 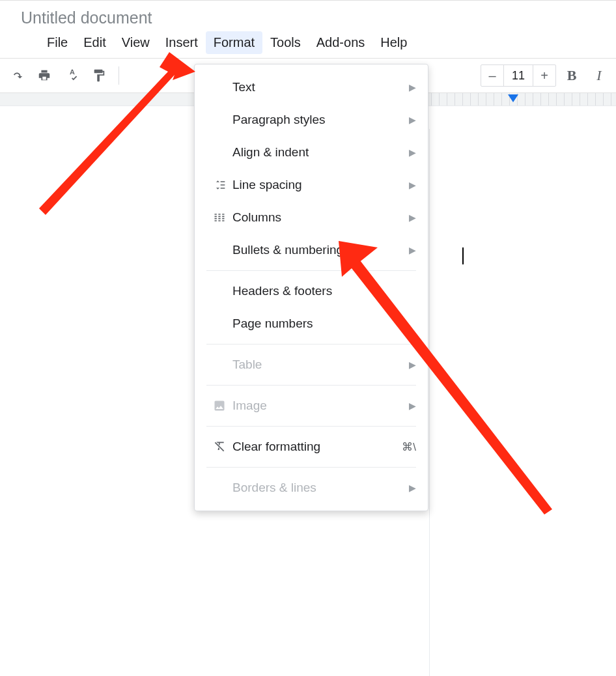 What do you see at coordinates (518, 76) in the screenshot?
I see `font-size-value: 11` at bounding box center [518, 76].